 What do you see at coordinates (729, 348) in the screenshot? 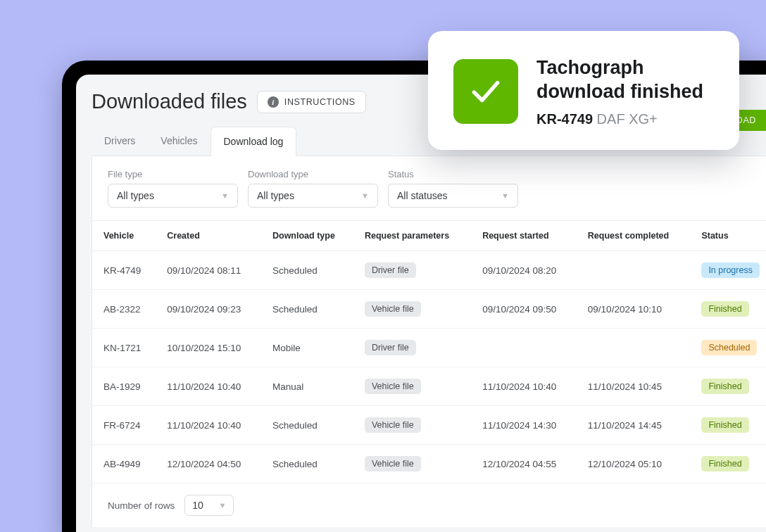
I see `status-cell: Scheduled` at bounding box center [729, 348].